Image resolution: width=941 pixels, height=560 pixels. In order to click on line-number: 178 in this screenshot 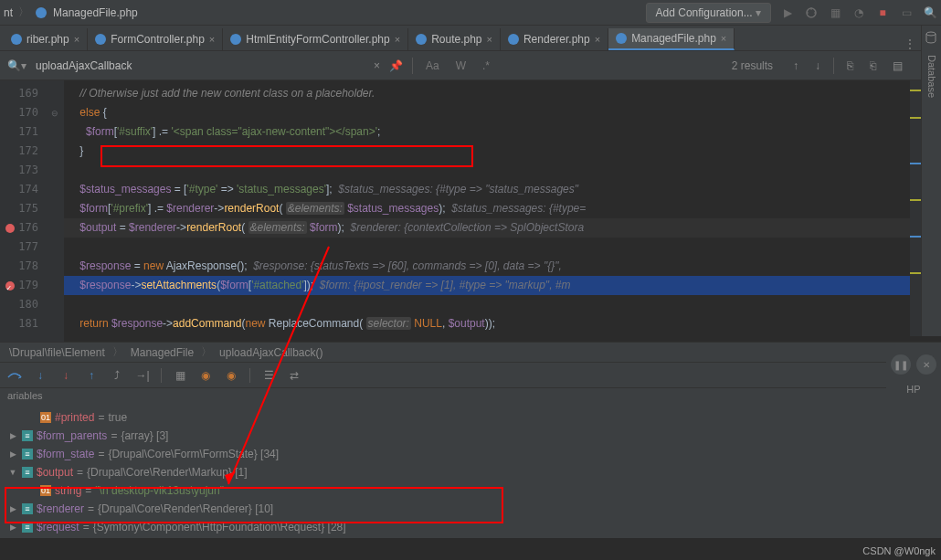, I will do `click(23, 267)`.